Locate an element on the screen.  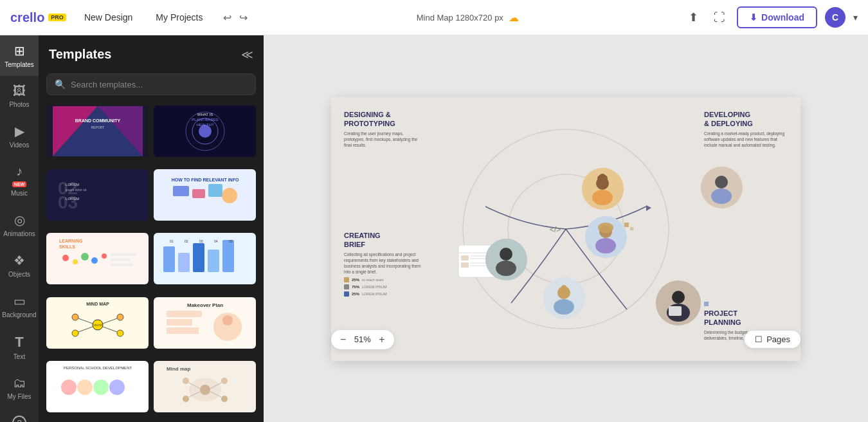
template-card-3: 02 03 LOREM ipsum dolor sit LOREM is located at coordinates (98, 195).